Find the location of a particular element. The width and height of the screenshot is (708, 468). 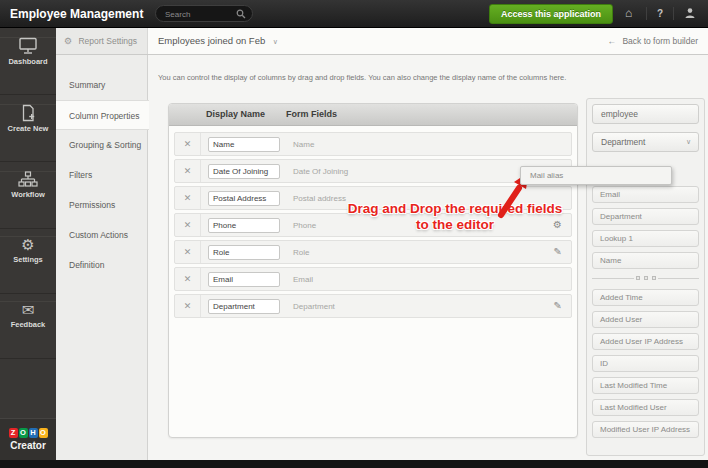

form-selector-employee: employee is located at coordinates (646, 114).